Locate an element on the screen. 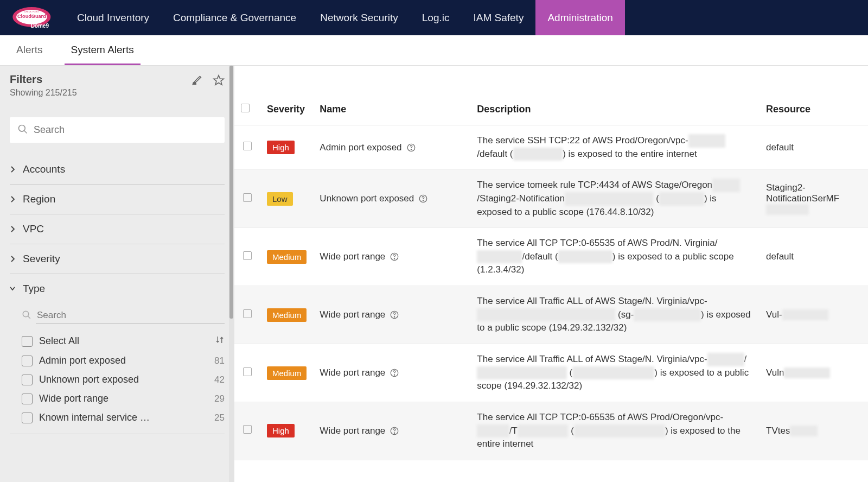  filter-section-accounts: Accounts is located at coordinates (117, 169).